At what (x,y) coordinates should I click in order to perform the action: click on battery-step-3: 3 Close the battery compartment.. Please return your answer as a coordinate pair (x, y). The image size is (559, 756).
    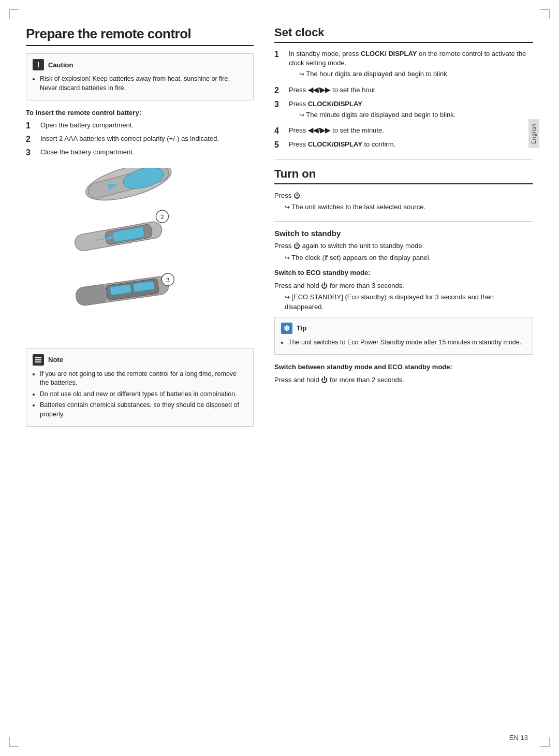
    Looking at the image, I should click on (140, 152).